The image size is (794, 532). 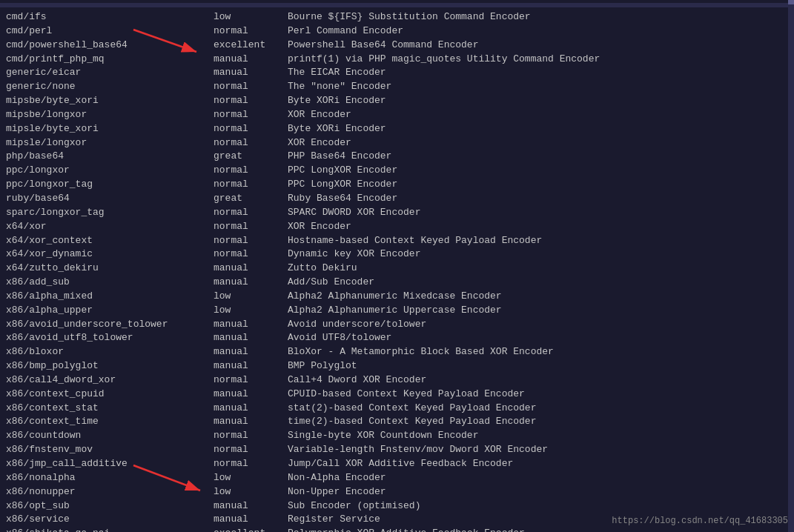 I want to click on encoder-desc: time(2)-based Context Keyed Payload Enco…, so click(x=538, y=422).